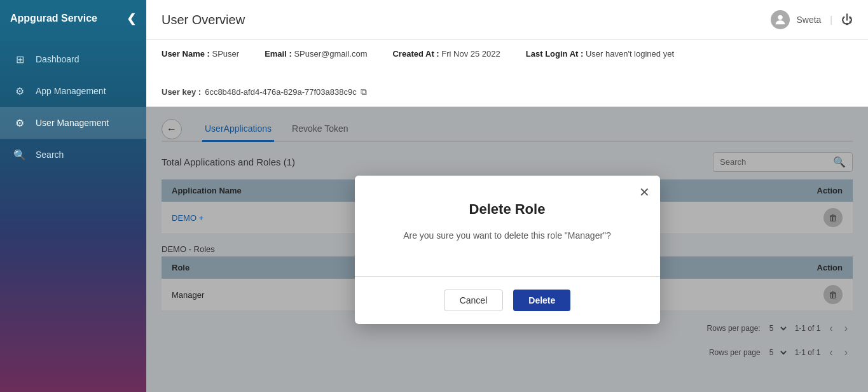 The image size is (868, 392). I want to click on topbar: User Overview Sweta | ⏻, so click(507, 20).